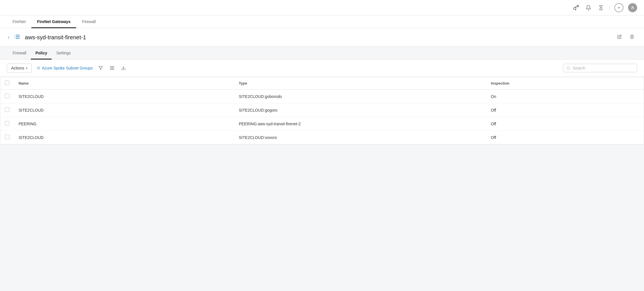  I want to click on search-icon, so click(569, 68).